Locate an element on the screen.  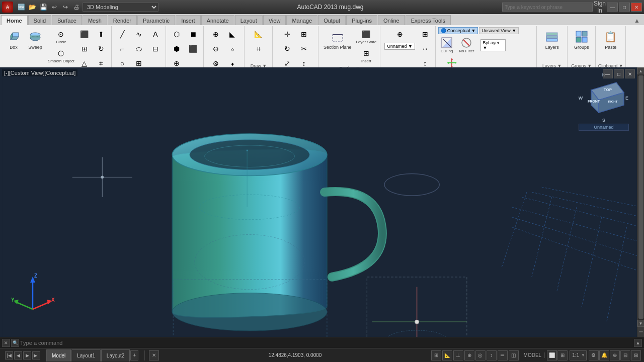
ucs-named-button: Unnamed ▼ is located at coordinates (399, 46).